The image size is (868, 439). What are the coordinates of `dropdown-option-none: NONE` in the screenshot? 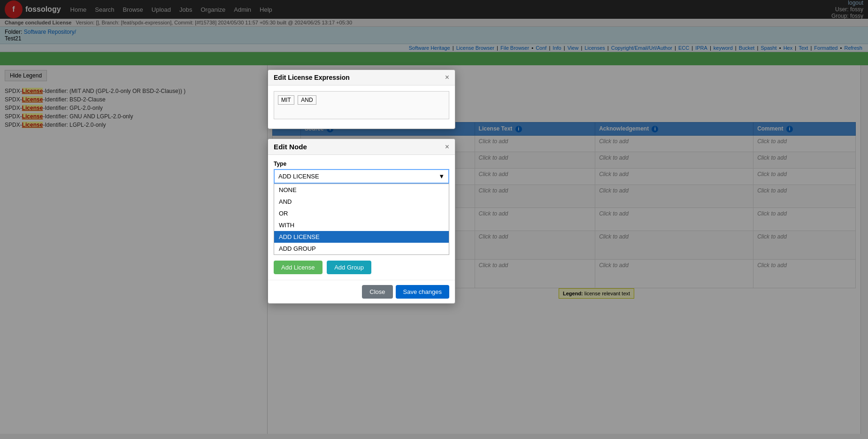 It's located at (361, 190).